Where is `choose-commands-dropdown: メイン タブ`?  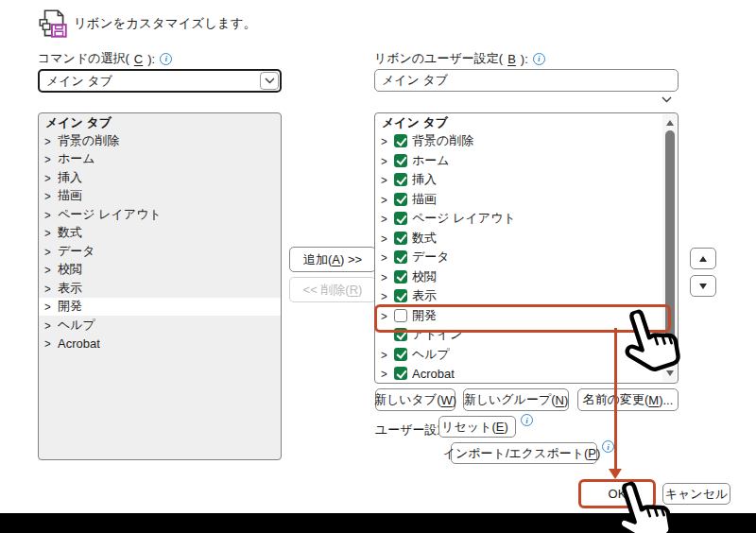 choose-commands-dropdown: メイン タブ is located at coordinates (160, 81).